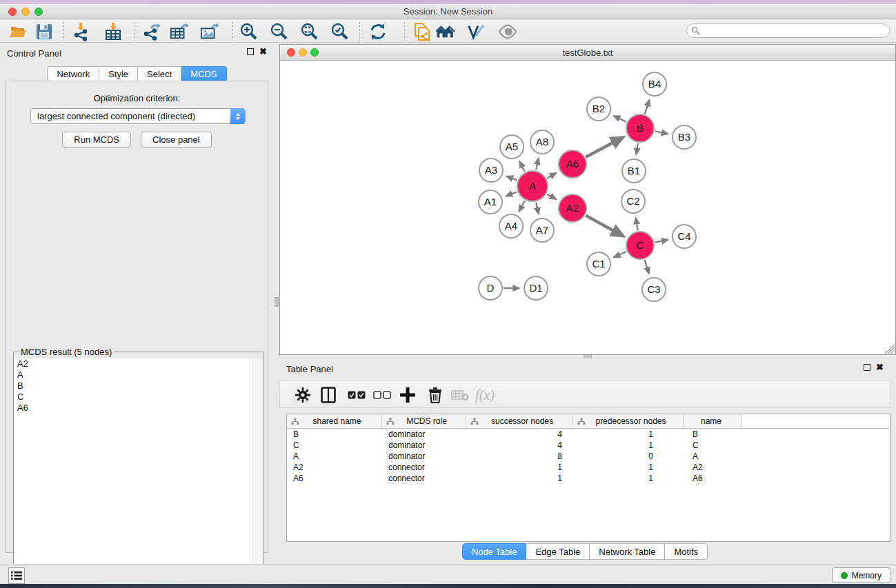 The width and height of the screenshot is (896, 588). Describe the element at coordinates (861, 575) in the screenshot. I see `memory-button: Memory` at that location.